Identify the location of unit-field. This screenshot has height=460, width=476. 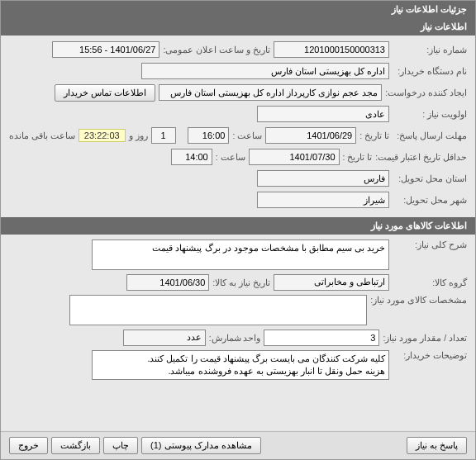
(164, 338).